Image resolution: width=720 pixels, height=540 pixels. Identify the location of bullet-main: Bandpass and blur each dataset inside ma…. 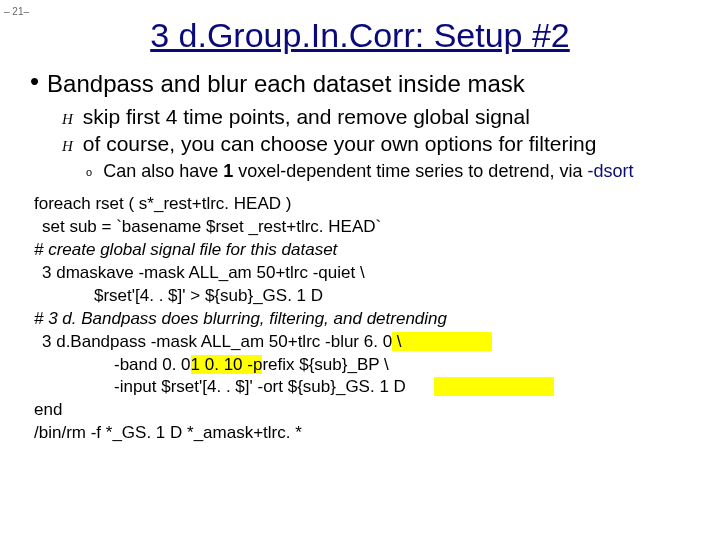
(365, 82).